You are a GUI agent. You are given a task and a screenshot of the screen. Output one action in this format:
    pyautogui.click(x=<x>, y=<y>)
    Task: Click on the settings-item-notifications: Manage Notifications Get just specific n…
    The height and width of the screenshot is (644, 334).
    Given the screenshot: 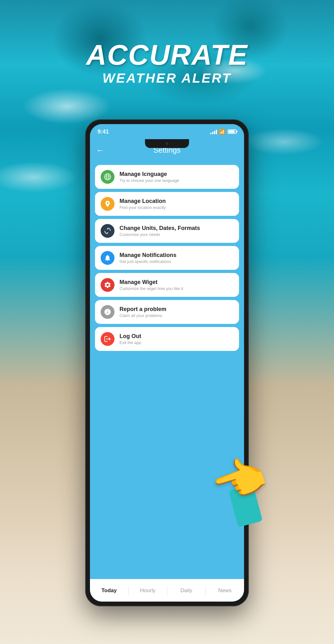 What is the action you would take?
    pyautogui.click(x=167, y=258)
    